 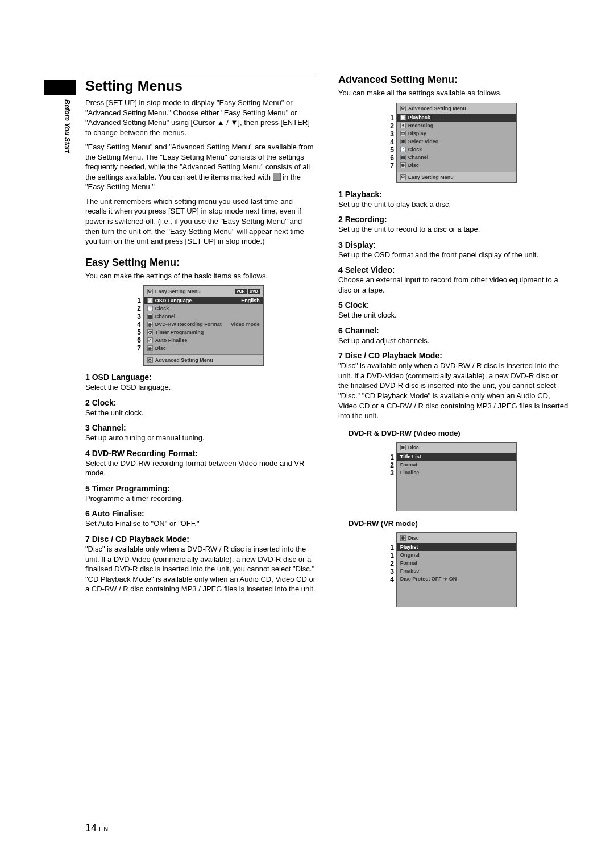 I want to click on adv-item-4-desc: Choose an external input to record from …, so click(x=454, y=285).